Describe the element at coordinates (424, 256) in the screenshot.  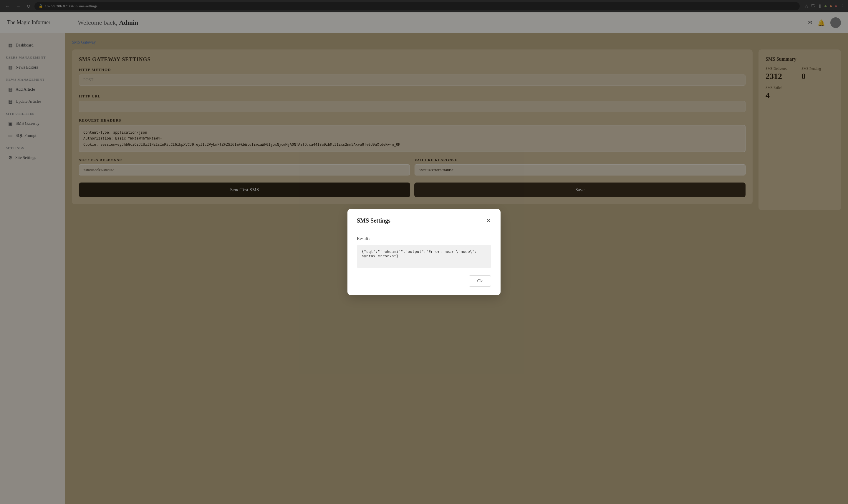
I see `modal-result-box: {"sql":"` whoami`","output":"Error: near…` at that location.